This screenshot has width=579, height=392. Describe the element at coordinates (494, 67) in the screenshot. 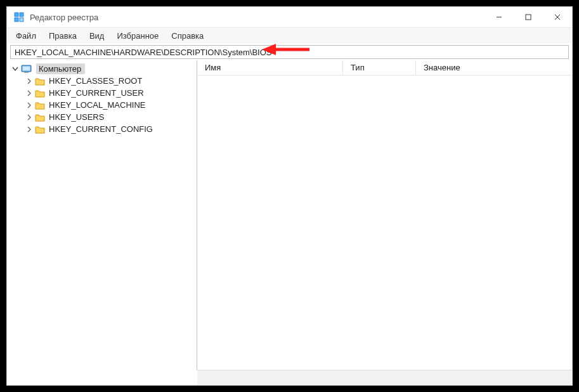

I see `column-value: Значение` at that location.